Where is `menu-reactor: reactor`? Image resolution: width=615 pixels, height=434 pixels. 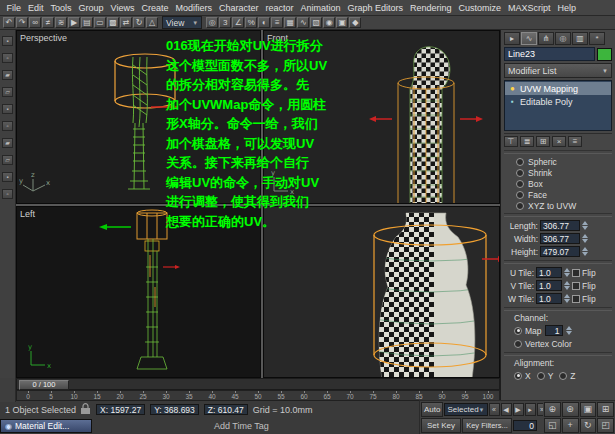 menu-reactor: reactor is located at coordinates (280, 8).